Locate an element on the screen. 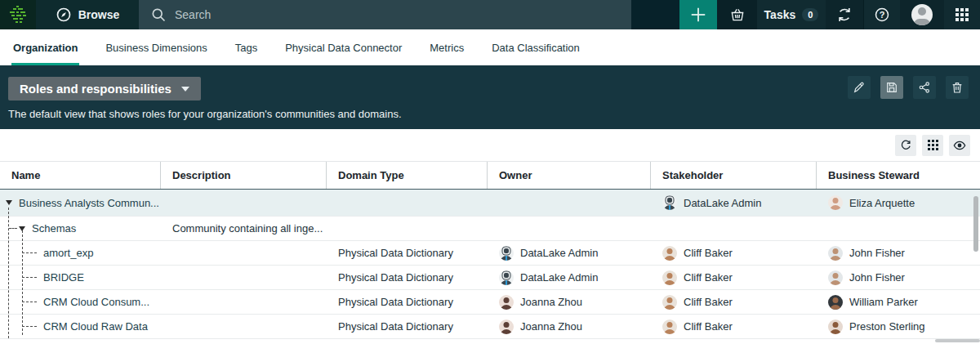 The height and width of the screenshot is (344, 980). apps-grid-icon is located at coordinates (962, 15).